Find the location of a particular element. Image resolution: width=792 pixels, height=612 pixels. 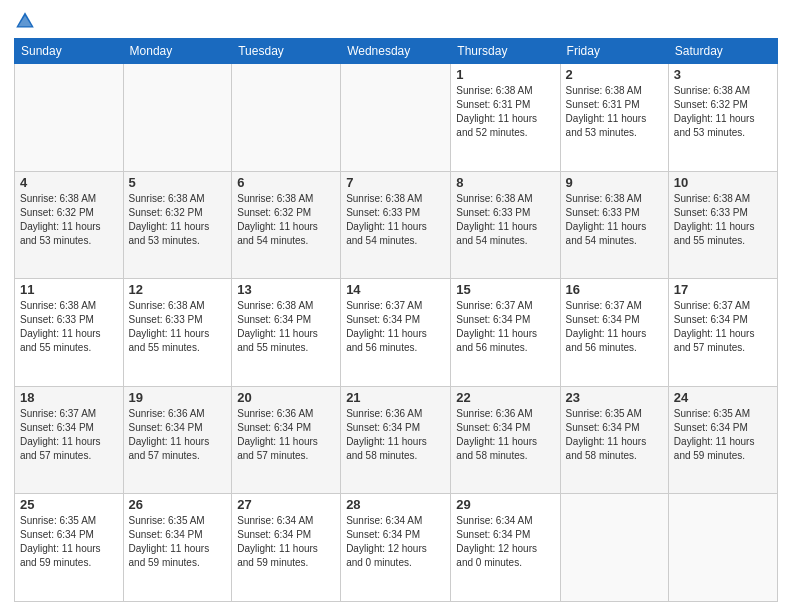

calendar-day-cell: 11Sunrise: 6:38 AMSunset: 6:33 PMDayligh… is located at coordinates (70, 333).